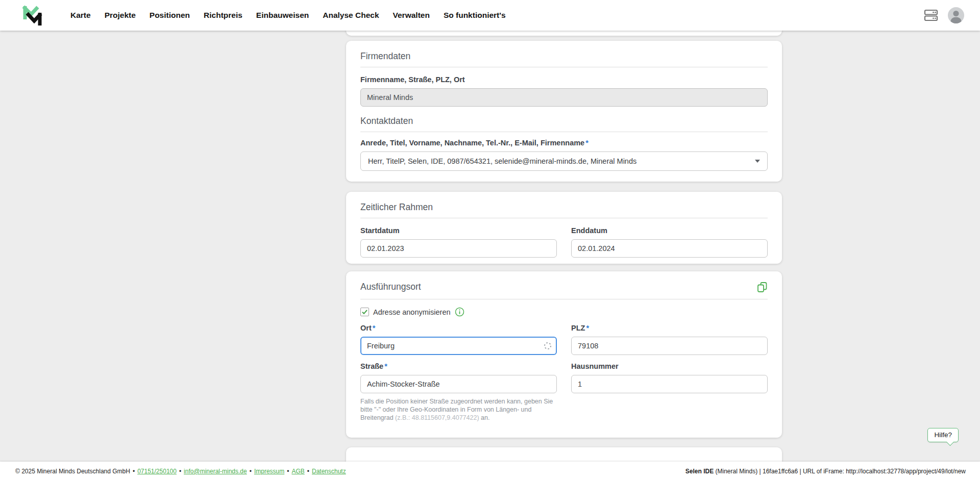 This screenshot has width=980, height=481. Describe the element at coordinates (120, 15) in the screenshot. I see `nav-projekte: Projekte` at that location.